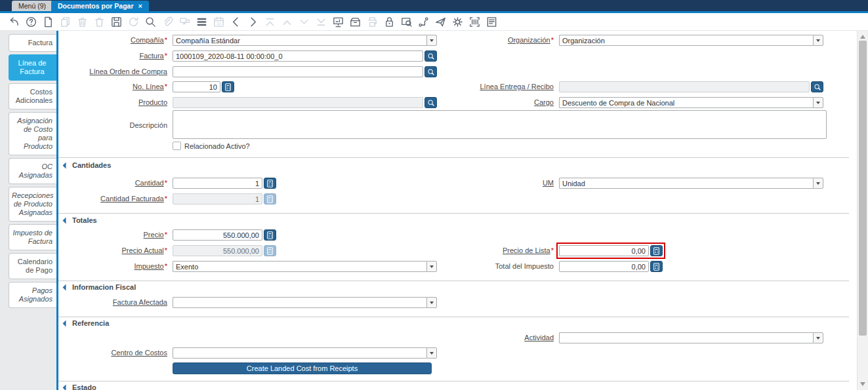  I want to click on sidebar-tab-oc-asignadas: OC Asignadas, so click(33, 171).